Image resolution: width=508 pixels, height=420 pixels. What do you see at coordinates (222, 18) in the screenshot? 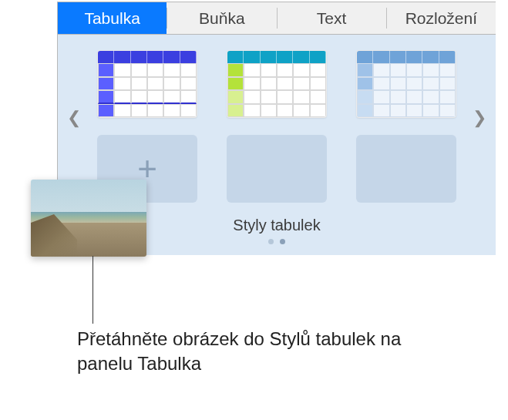
I see `tab-cell: Buňka` at bounding box center [222, 18].